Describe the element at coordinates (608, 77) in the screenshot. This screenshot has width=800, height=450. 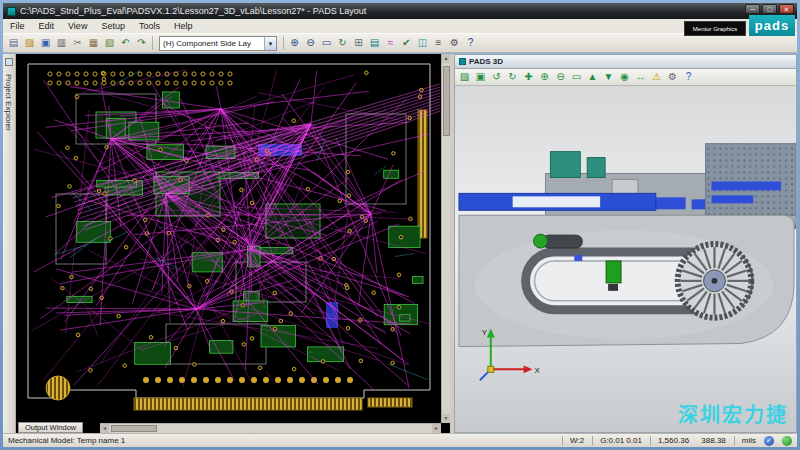
I see `view-bottom-icon: ▼` at that location.